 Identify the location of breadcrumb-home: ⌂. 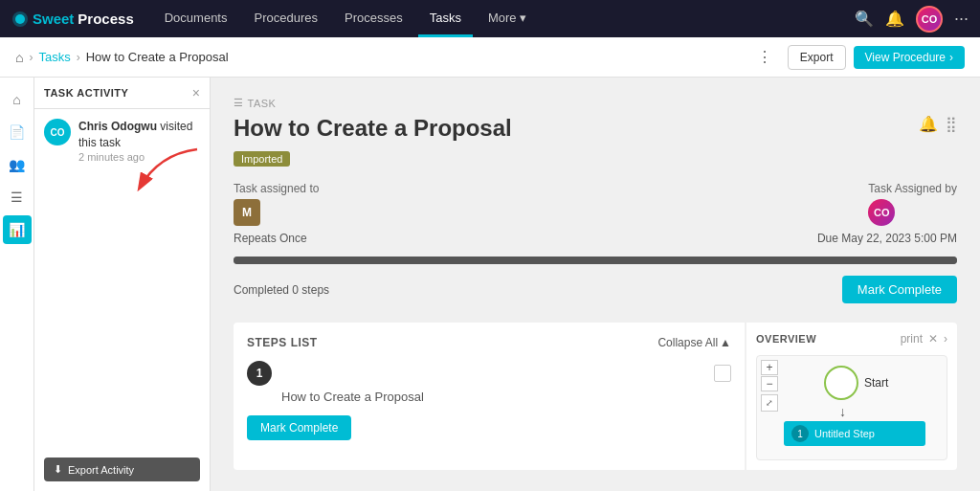
(19, 57).